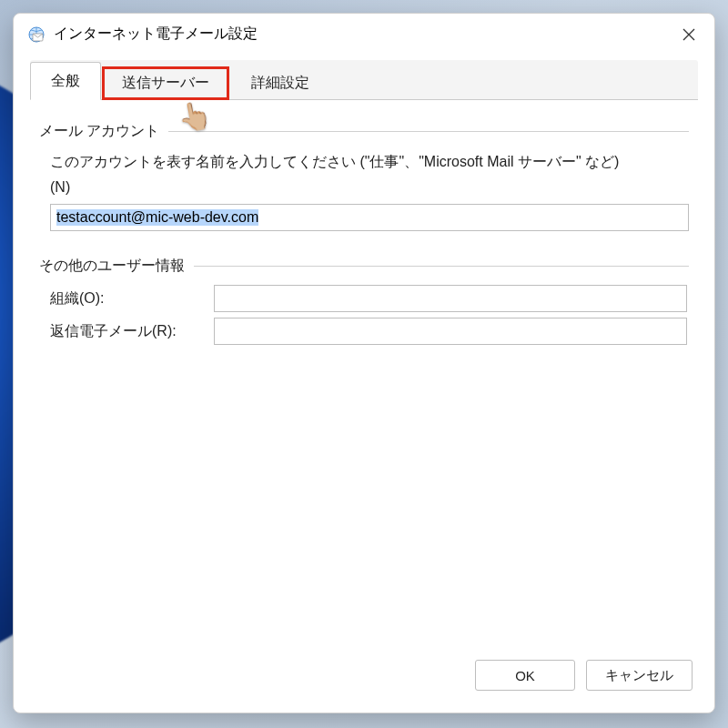 This screenshot has height=728, width=728. I want to click on close-icon, so click(689, 35).